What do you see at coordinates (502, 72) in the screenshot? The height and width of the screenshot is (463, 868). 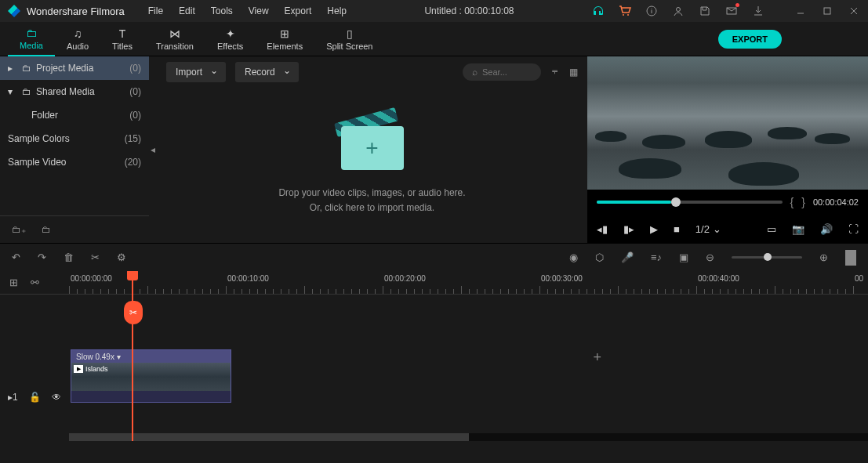 I see `search-box: ⌕` at bounding box center [502, 72].